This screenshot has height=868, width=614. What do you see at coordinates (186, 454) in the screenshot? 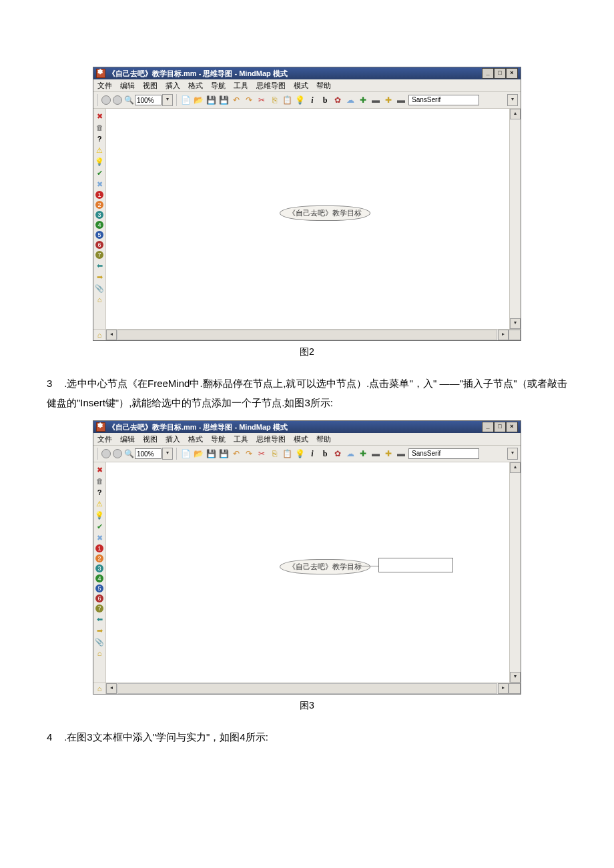
I see `new-file-icon: 📄` at bounding box center [186, 454].